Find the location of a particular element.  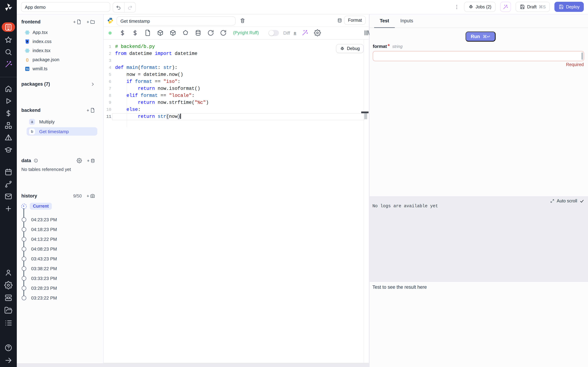

deploy-button: Deploy is located at coordinates (569, 7).